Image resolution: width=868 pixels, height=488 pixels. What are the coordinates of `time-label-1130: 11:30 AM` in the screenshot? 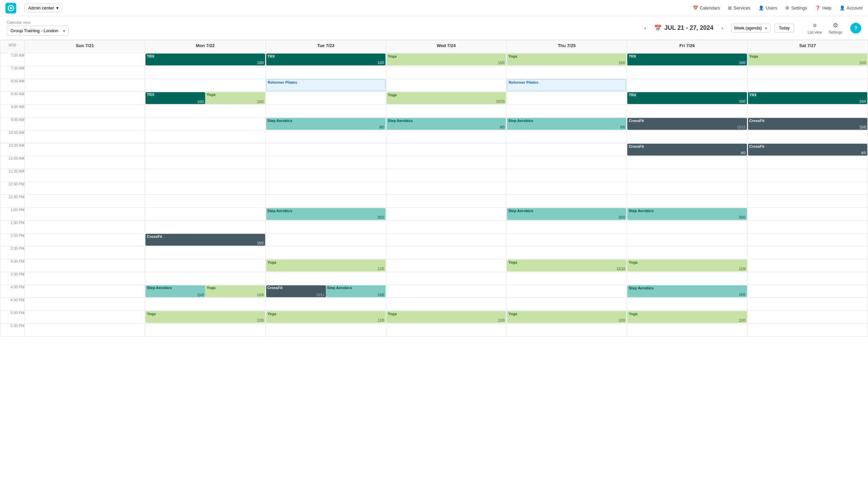 It's located at (13, 176).